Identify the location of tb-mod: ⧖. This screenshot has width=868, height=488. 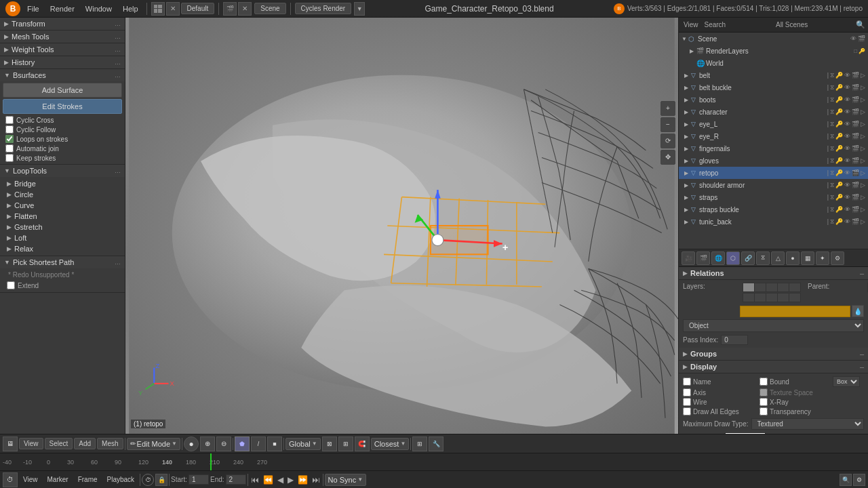
(832, 222).